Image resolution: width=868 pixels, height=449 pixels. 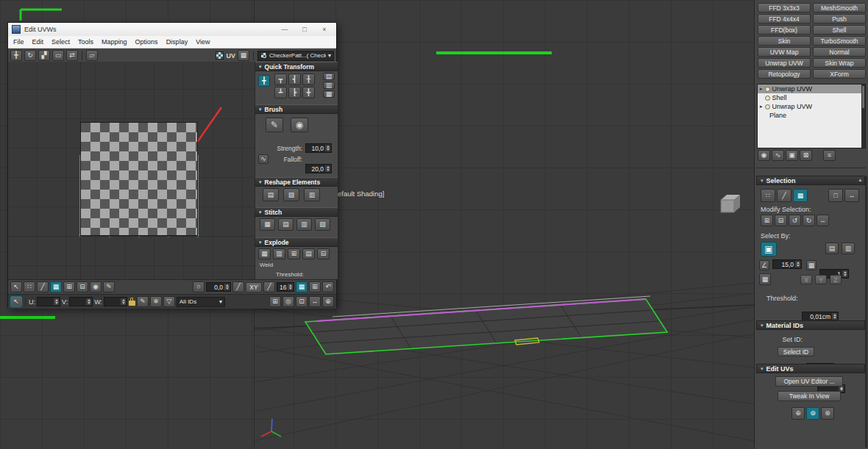 I want to click on lock-selection-icon, so click(x=132, y=303).